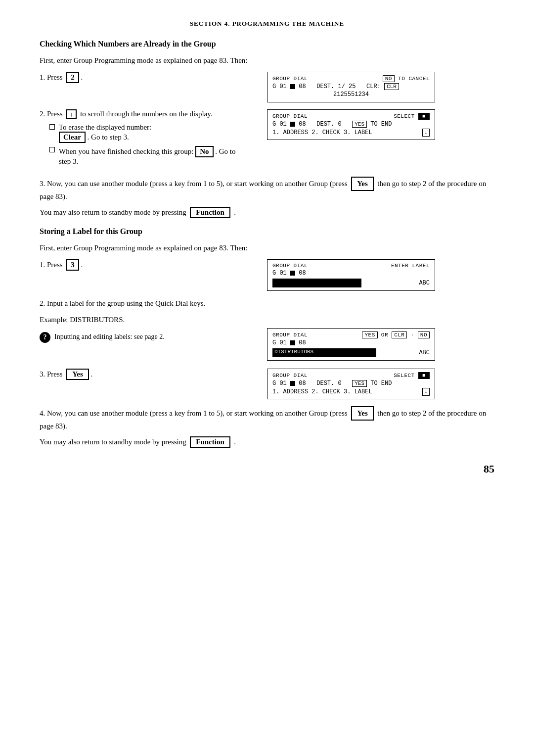 This screenshot has width=534, height=756. What do you see at coordinates (424, 283) in the screenshot?
I see `s2-lcd1-abc: ABC` at bounding box center [424, 283].